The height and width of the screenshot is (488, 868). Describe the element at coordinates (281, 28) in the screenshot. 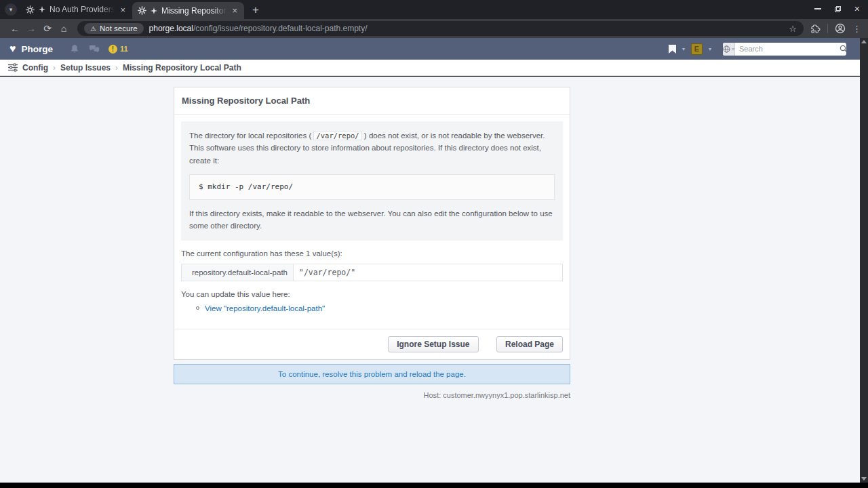

I see `url-path: /config/issue/repository.default-local-p…` at that location.